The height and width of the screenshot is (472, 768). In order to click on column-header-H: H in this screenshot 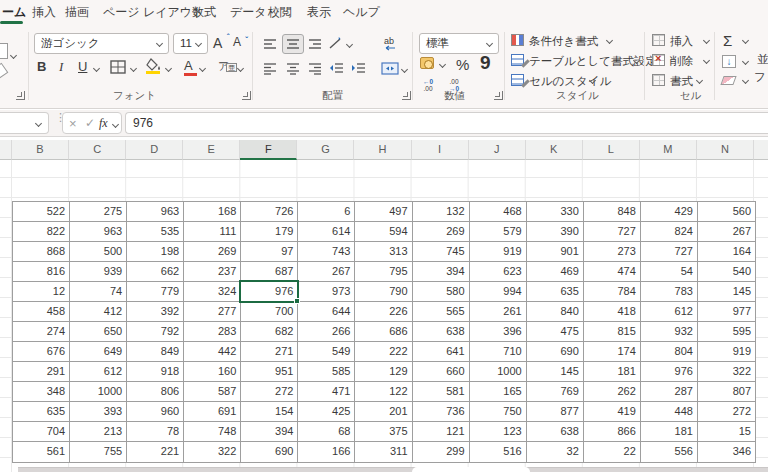, I will do `click(382, 150)`.